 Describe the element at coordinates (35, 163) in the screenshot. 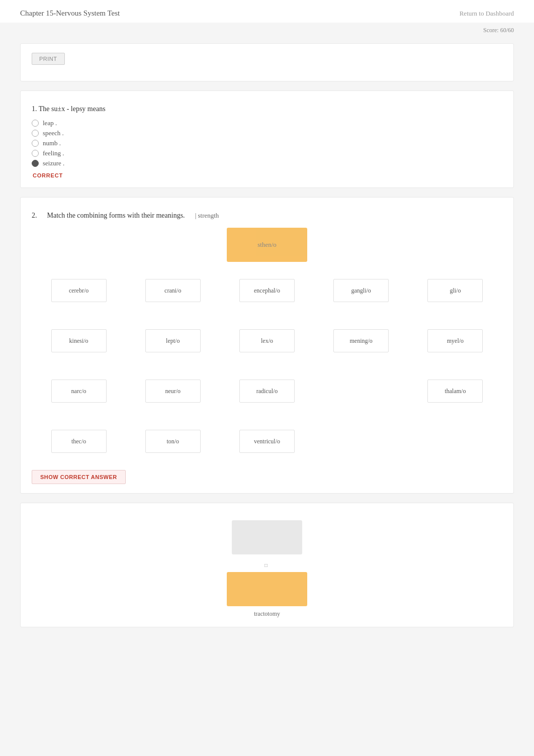

I see `radio-seizure` at that location.